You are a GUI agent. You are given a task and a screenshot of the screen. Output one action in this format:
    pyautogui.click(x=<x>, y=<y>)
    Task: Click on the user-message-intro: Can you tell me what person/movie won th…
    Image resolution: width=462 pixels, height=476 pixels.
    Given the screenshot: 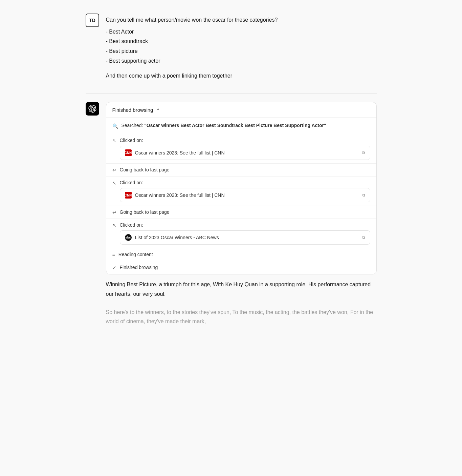 What is the action you would take?
    pyautogui.click(x=241, y=20)
    